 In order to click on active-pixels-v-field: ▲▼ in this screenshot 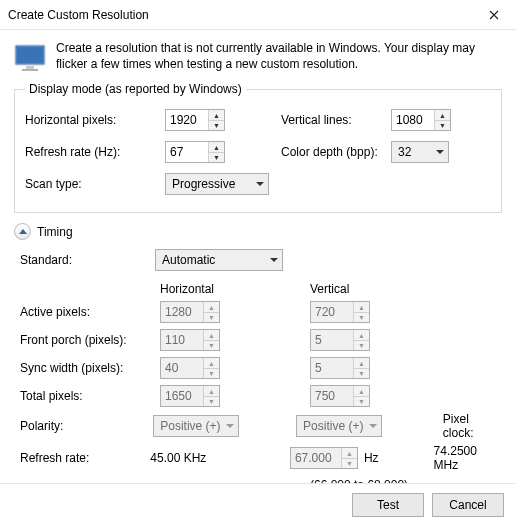, I will do `click(340, 312)`.